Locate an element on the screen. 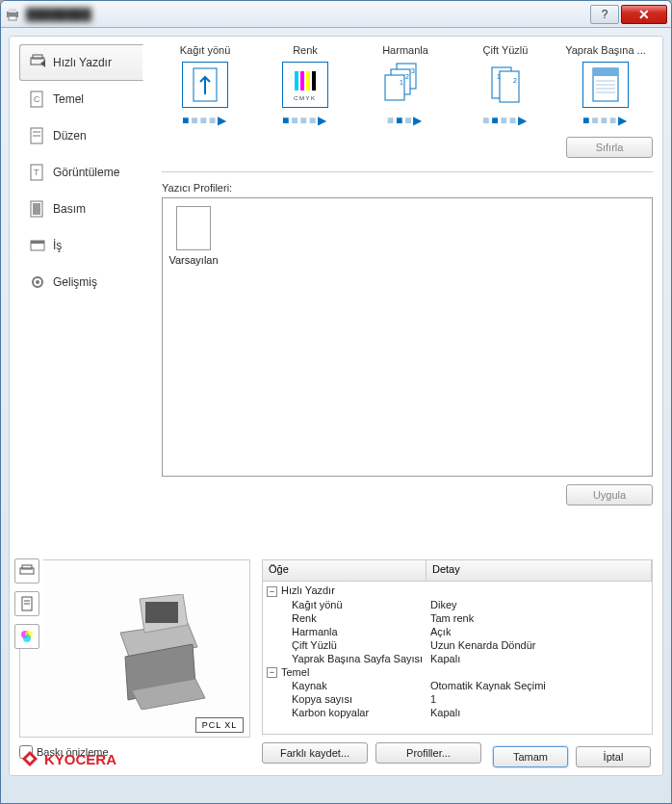  table-row: Karbon kopyalarKapalı is located at coordinates (457, 713).